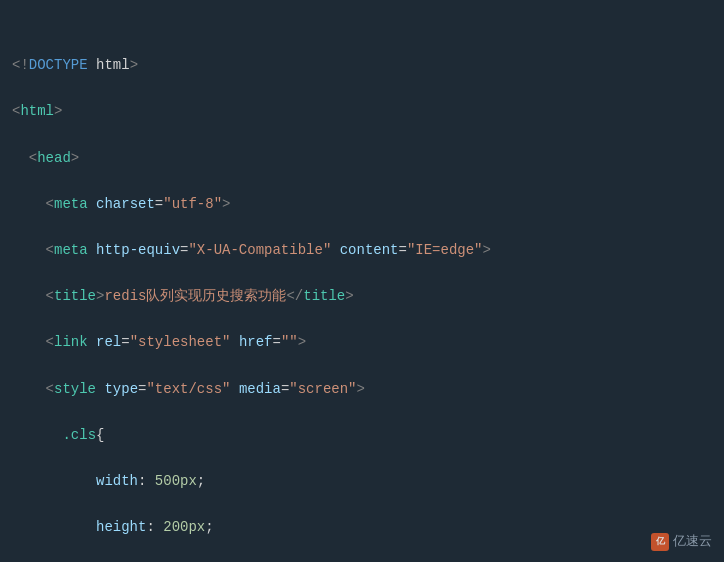  Describe the element at coordinates (362, 250) in the screenshot. I see `line-5: <meta http-equiv="X-UA-Compatible" conte…` at that location.